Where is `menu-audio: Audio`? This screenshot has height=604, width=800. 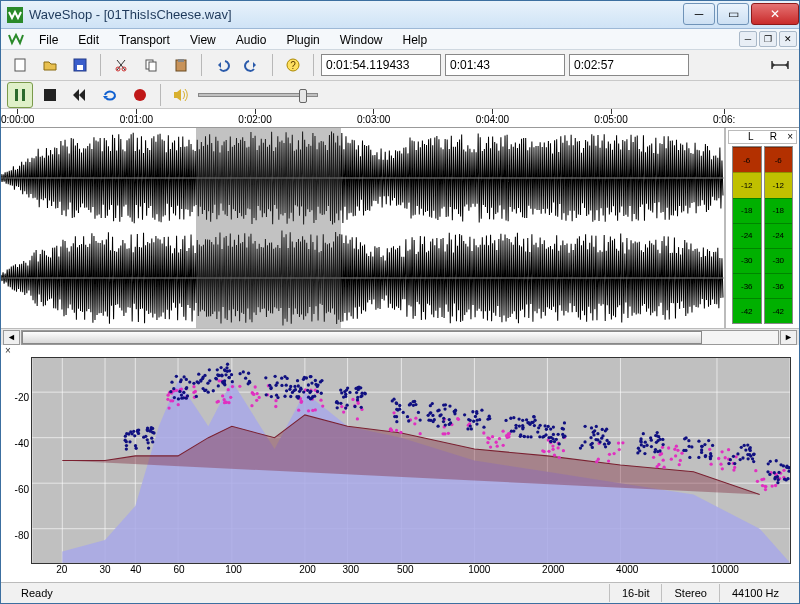 menu-audio: Audio is located at coordinates (252, 40).